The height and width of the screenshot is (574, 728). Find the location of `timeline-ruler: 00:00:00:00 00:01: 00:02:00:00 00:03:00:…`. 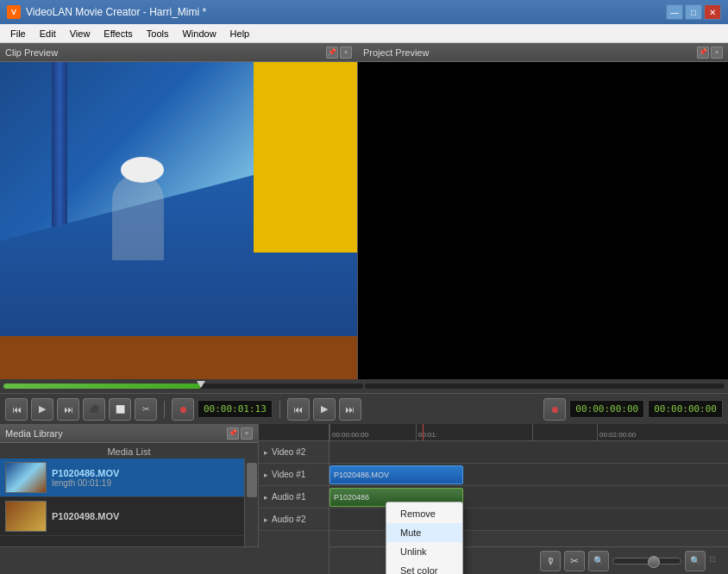

timeline-ruler: 00:00:00:00 00:01: 00:02:00:00 00:03:00:… is located at coordinates (529, 433).